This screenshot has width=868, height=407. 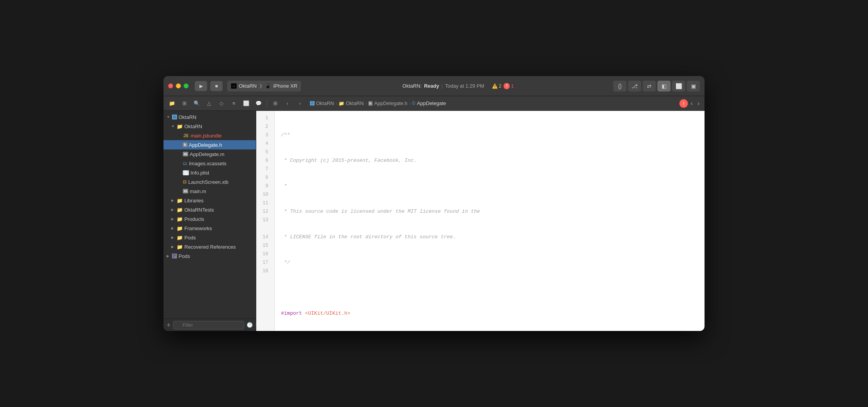 What do you see at coordinates (197, 103) in the screenshot?
I see `search-button: 🔍` at bounding box center [197, 103].